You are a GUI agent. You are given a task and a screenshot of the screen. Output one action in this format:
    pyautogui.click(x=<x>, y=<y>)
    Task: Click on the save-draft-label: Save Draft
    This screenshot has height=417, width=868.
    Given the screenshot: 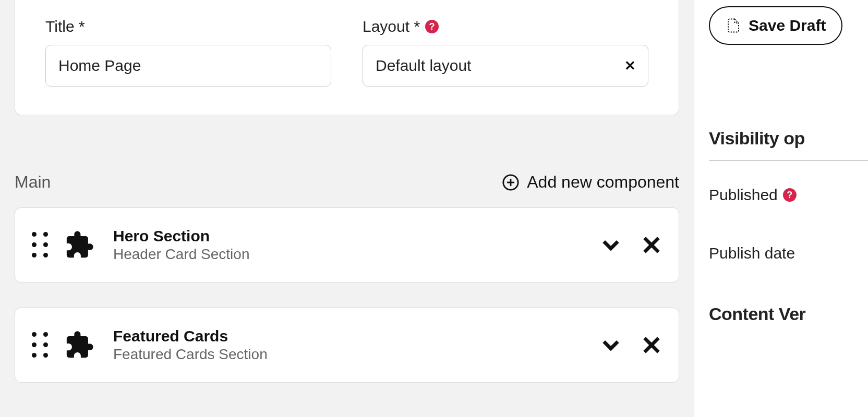 What is the action you would take?
    pyautogui.click(x=787, y=26)
    